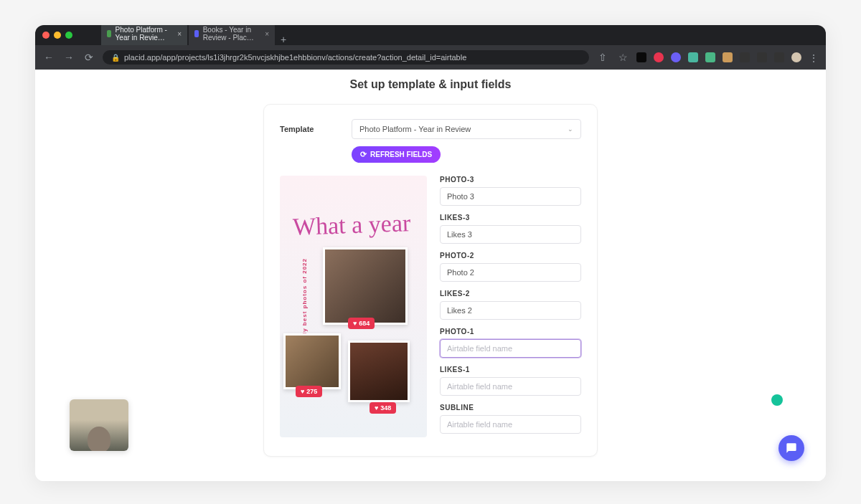 The height and width of the screenshot is (504, 861). Describe the element at coordinates (796, 57) in the screenshot. I see `profile-avatar` at that location.